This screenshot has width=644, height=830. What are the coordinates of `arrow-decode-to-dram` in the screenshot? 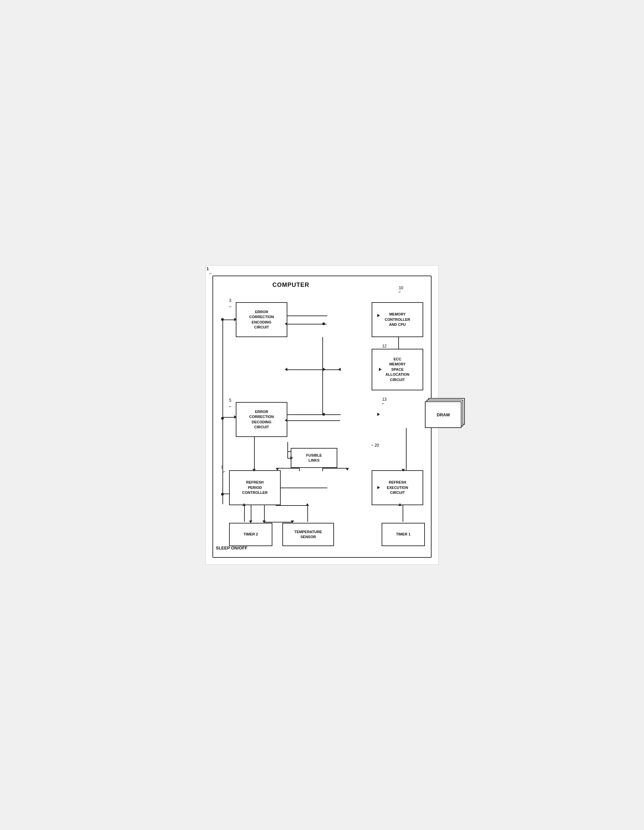 It's located at (314, 415).